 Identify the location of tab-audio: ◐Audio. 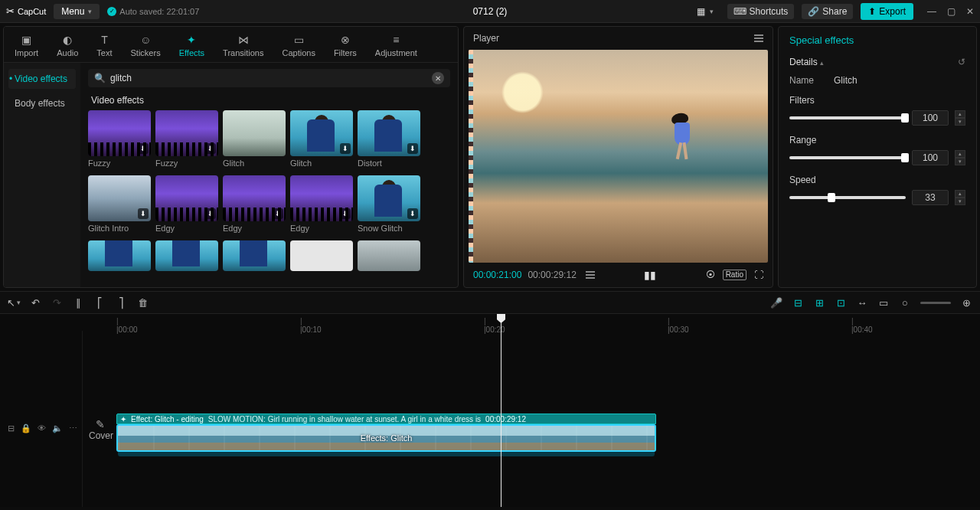
(67, 46).